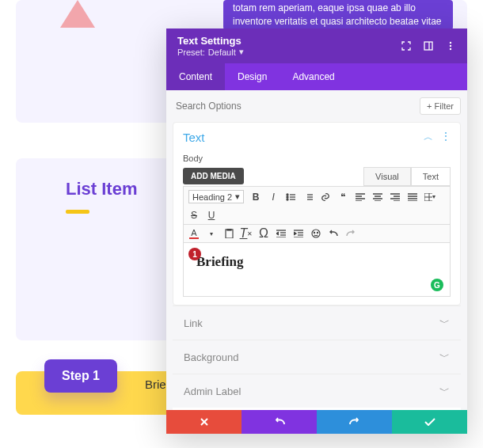  Describe the element at coordinates (429, 422) in the screenshot. I see `confirm-button` at that location.